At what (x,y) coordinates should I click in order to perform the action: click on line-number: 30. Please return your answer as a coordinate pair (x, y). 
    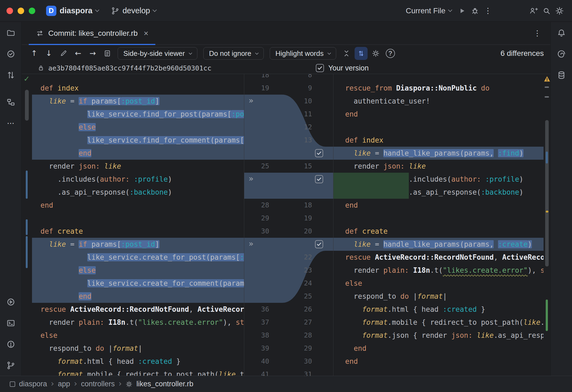
    Looking at the image, I should click on (300, 361).